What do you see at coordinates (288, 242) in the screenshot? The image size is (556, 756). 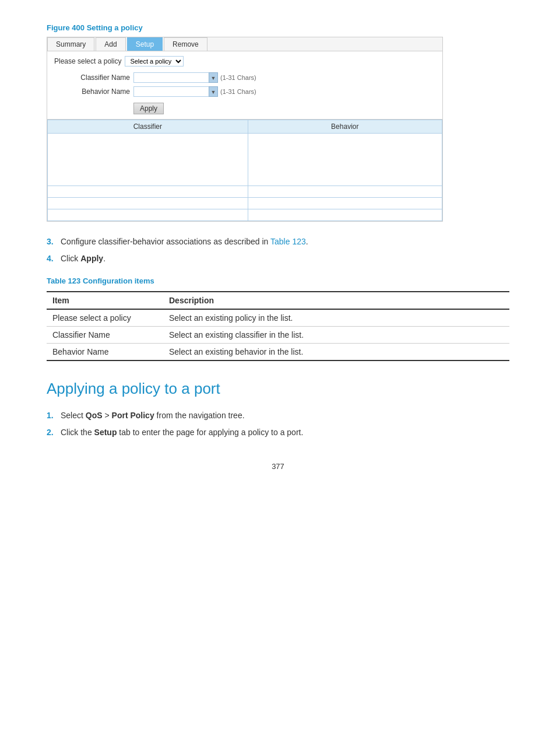 I see `table123-link: Table 123` at bounding box center [288, 242].